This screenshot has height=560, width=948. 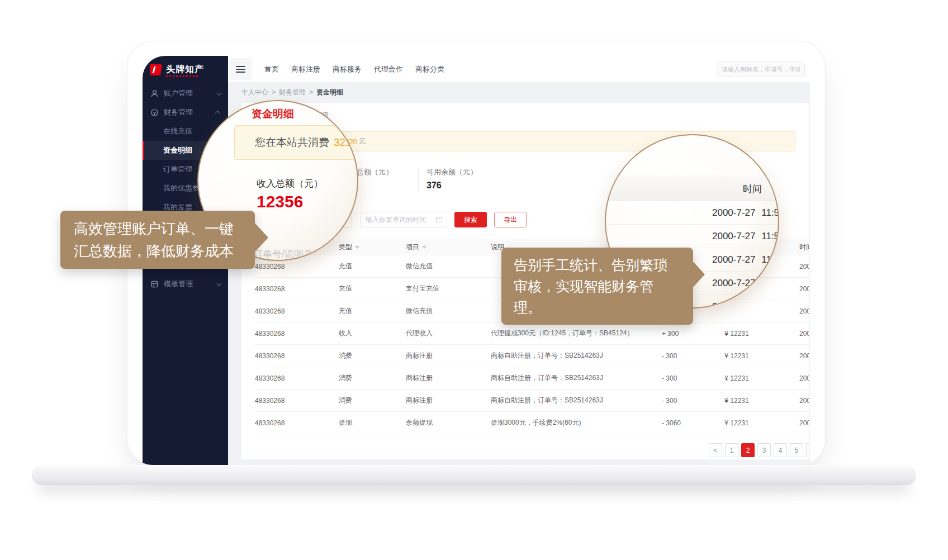 I want to click on sidebar-item-label: 订单管理, so click(x=178, y=169).